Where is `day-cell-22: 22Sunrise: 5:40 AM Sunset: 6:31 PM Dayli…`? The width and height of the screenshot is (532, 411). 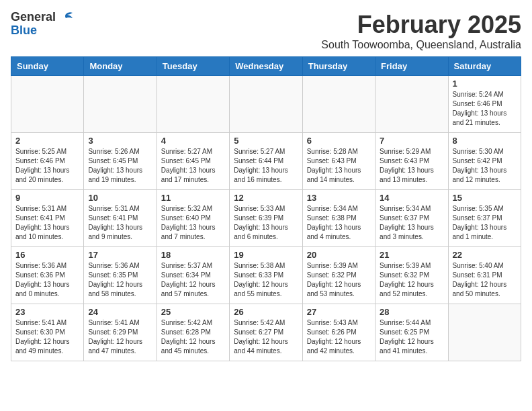 day-cell-22: 22Sunrise: 5:40 AM Sunset: 6:31 PM Dayli… is located at coordinates (484, 275).